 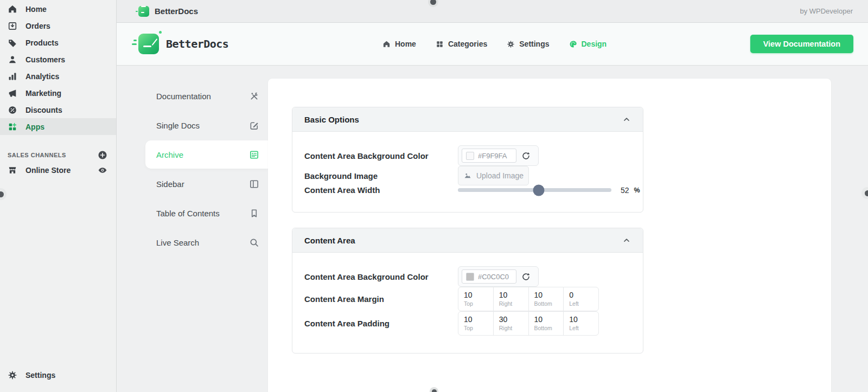 What do you see at coordinates (386, 44) in the screenshot?
I see `home-icon` at bounding box center [386, 44].